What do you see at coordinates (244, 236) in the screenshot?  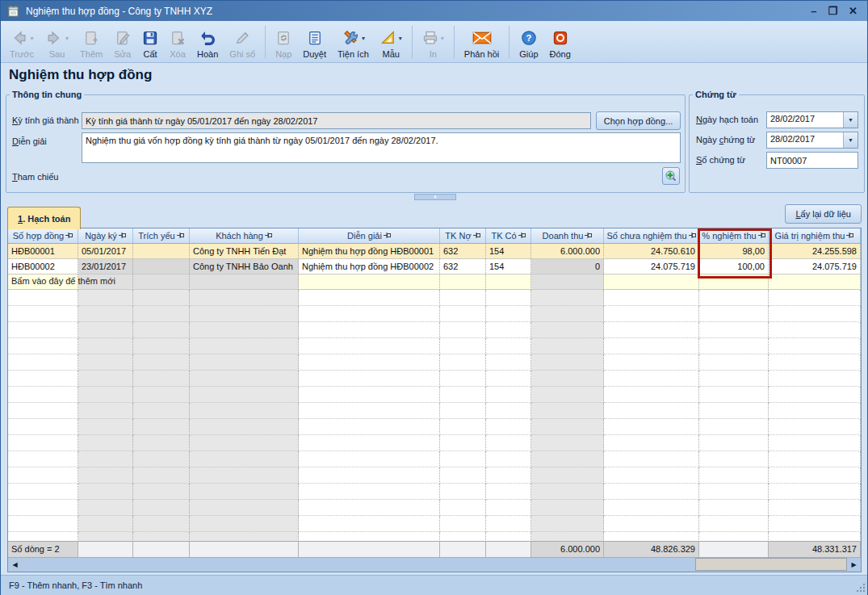 I see `column-header-3: Khách hàng` at bounding box center [244, 236].